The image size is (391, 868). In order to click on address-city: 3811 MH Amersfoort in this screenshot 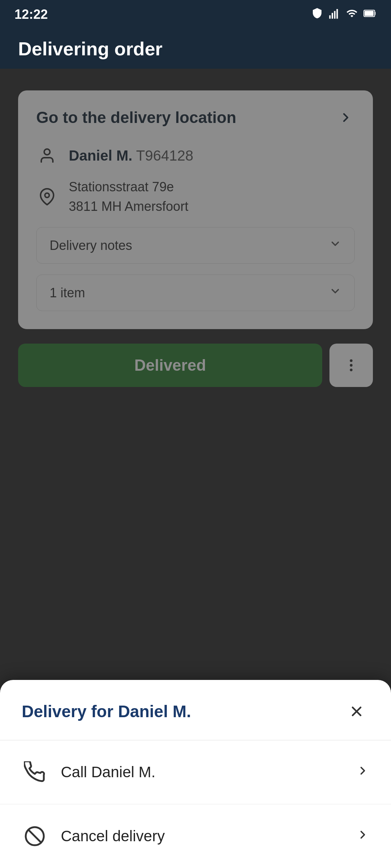, I will do `click(129, 207)`.